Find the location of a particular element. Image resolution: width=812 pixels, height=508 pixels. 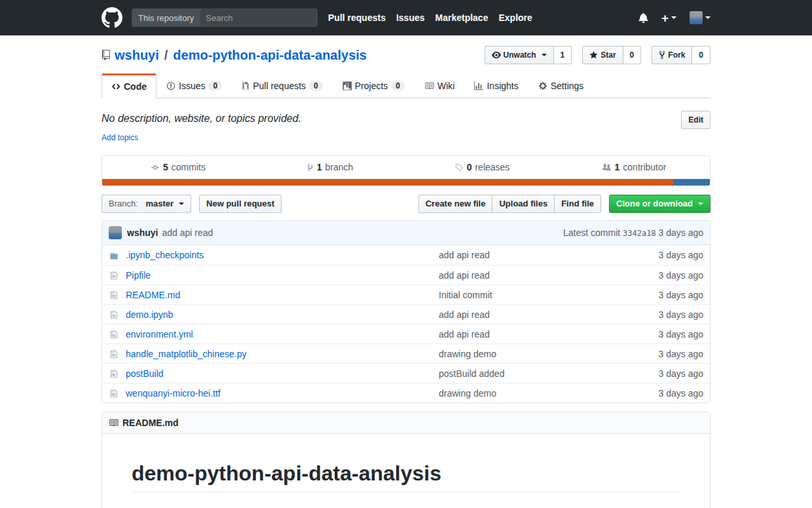

repo-description: No description, website, or topics provi… is located at coordinates (202, 118).